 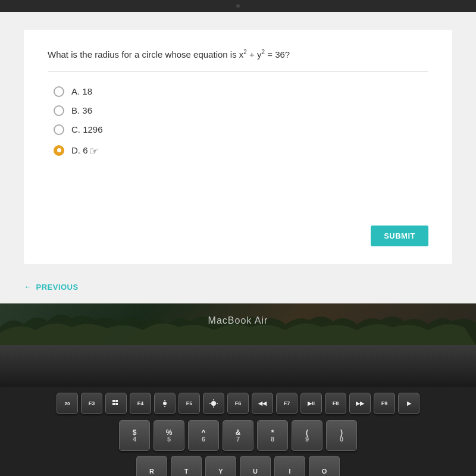 What do you see at coordinates (238, 324) in the screenshot?
I see `laptop-back: MacBook Air` at bounding box center [238, 324].